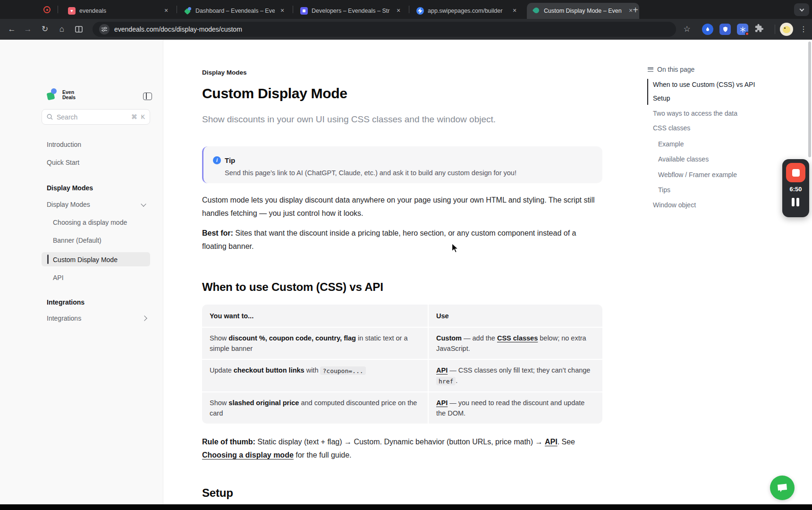  I want to click on toc-item-available-classes: Available classes, so click(684, 159).